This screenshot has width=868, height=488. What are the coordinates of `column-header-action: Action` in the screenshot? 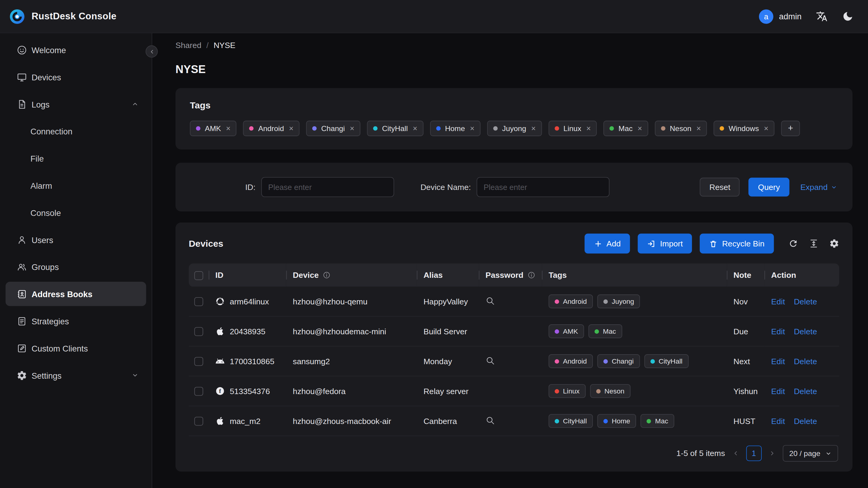 It's located at (784, 275).